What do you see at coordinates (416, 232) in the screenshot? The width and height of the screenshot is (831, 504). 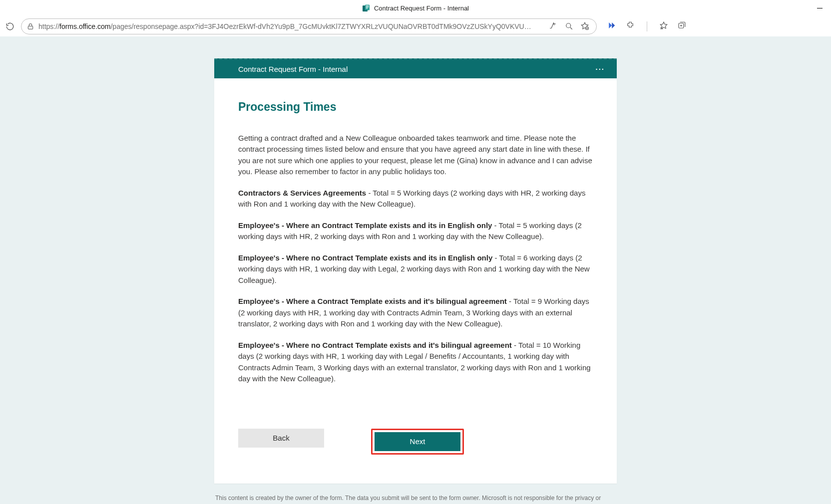 I see `processing-item: Employee's - Where an Contract Template …` at bounding box center [416, 232].